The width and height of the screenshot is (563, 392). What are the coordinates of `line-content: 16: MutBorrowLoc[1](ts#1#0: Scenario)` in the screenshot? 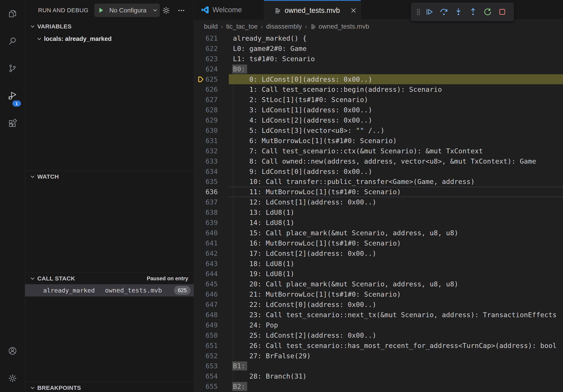 It's located at (396, 243).